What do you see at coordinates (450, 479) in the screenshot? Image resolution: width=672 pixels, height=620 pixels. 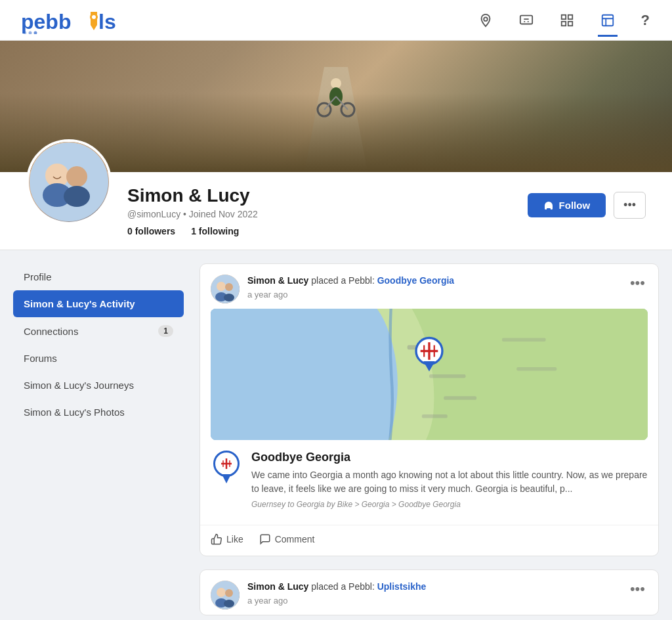 I see `card-1-pebbl-text: Goodbye Georgia We came into Georgia a m…` at bounding box center [450, 479].